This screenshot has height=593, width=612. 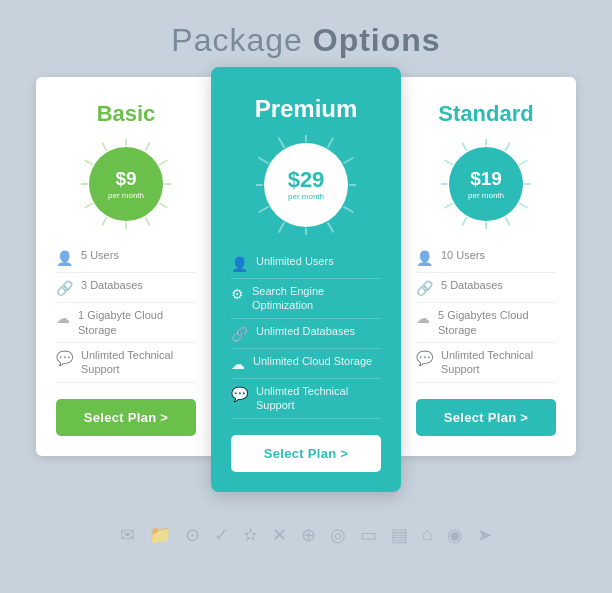 I want to click on bottom-icon-2: ⊙, so click(x=192, y=535).